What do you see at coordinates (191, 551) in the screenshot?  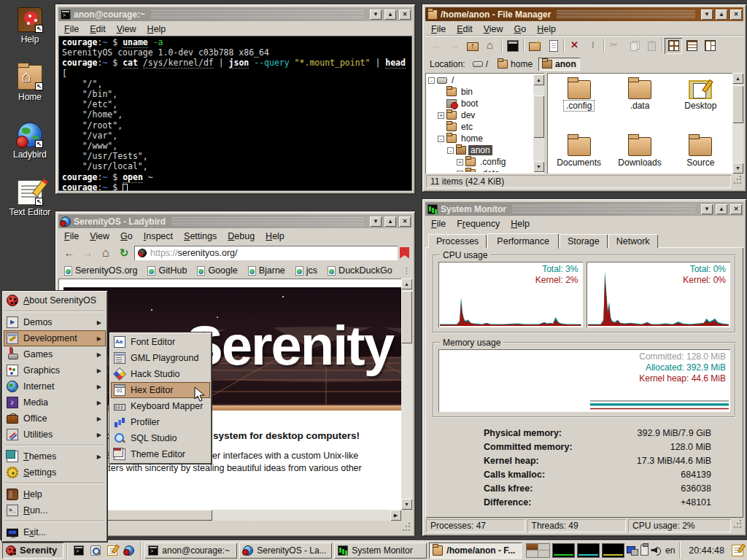 I see `task-button-anon-courage: anon@courage:~` at bounding box center [191, 551].